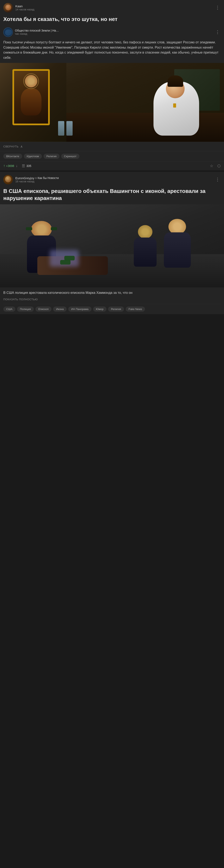 Image resolution: width=224 pixels, height=868 pixels. What do you see at coordinates (145, 252) in the screenshot?
I see `officer-3-body` at bounding box center [145, 252].